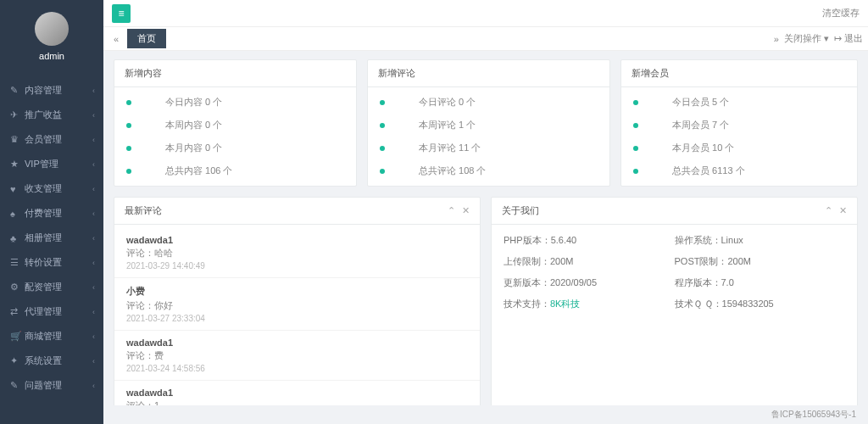  Describe the element at coordinates (841, 14) in the screenshot. I see `clear-cache-button: 清空缓存` at that location.